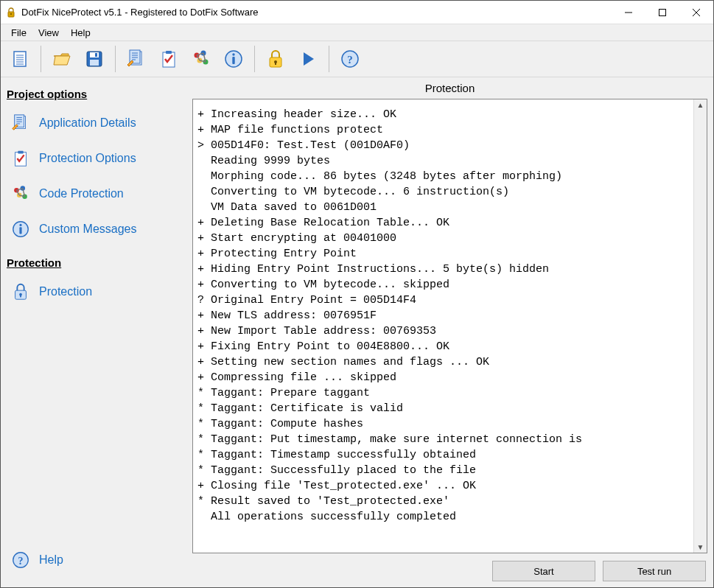 This screenshot has height=588, width=714. Describe the element at coordinates (662, 13) in the screenshot. I see `maximize-button` at that location.